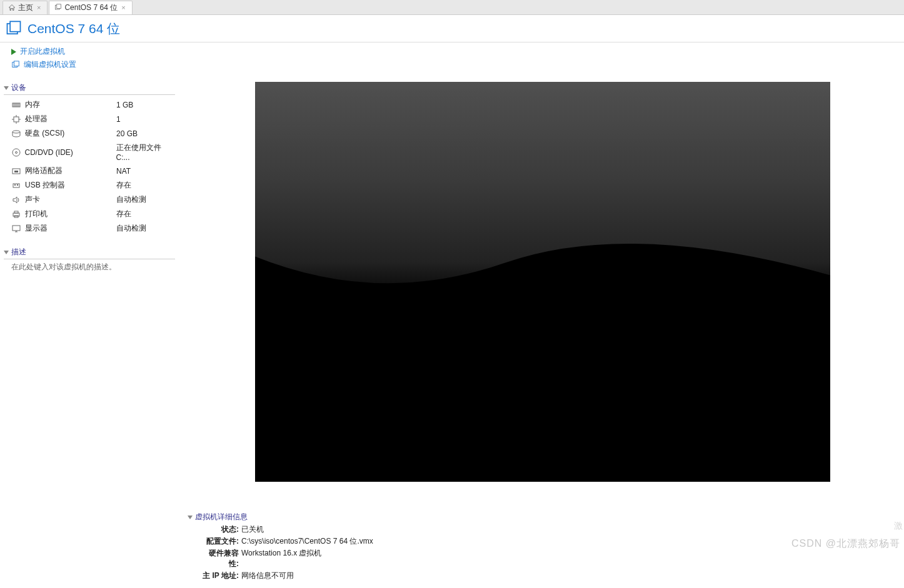  What do you see at coordinates (14, 29) in the screenshot?
I see `vm-title-icon` at bounding box center [14, 29].